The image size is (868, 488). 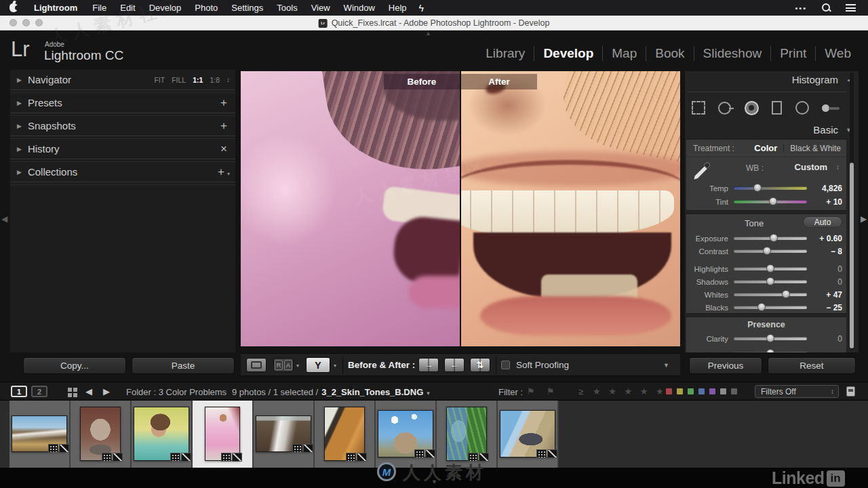 What do you see at coordinates (505, 54) in the screenshot?
I see `module-library: Library` at bounding box center [505, 54].